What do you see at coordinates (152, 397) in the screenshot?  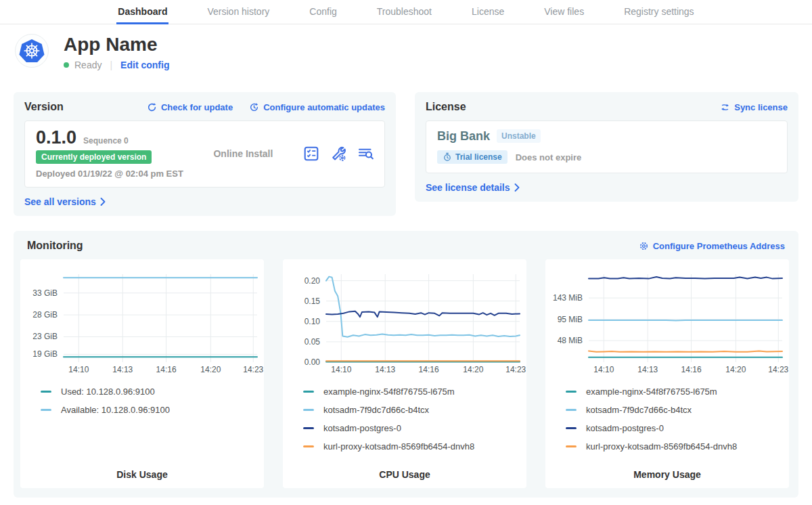 I see `disk-usage-legend: Used: 10.128.0.96:9100Available: 10.128.…` at bounding box center [152, 397].